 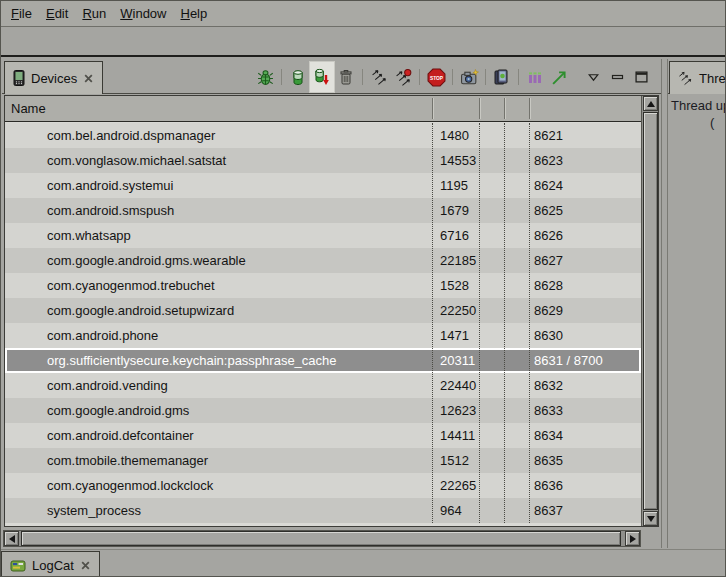 What do you see at coordinates (548, 310) in the screenshot?
I see `process-port: 8629` at bounding box center [548, 310].